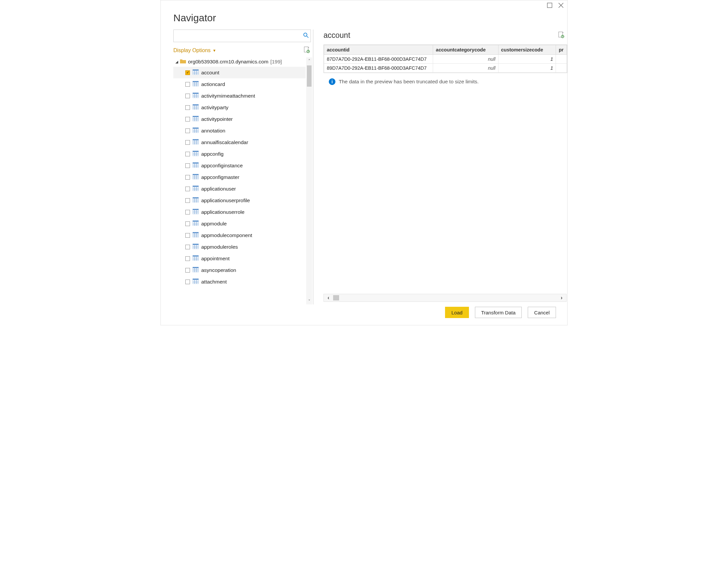 The width and height of the screenshot is (728, 581). What do you see at coordinates (561, 6) in the screenshot?
I see `close-icon` at bounding box center [561, 6].